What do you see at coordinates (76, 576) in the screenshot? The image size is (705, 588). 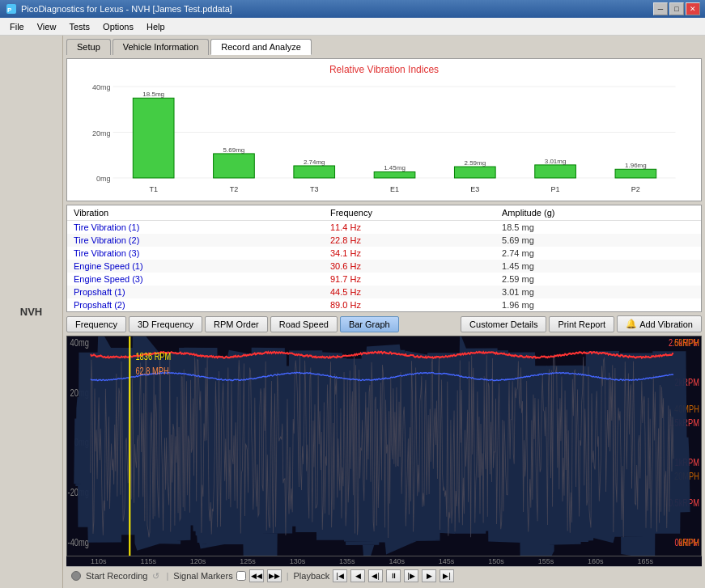 I see `record-indicator` at bounding box center [76, 576].